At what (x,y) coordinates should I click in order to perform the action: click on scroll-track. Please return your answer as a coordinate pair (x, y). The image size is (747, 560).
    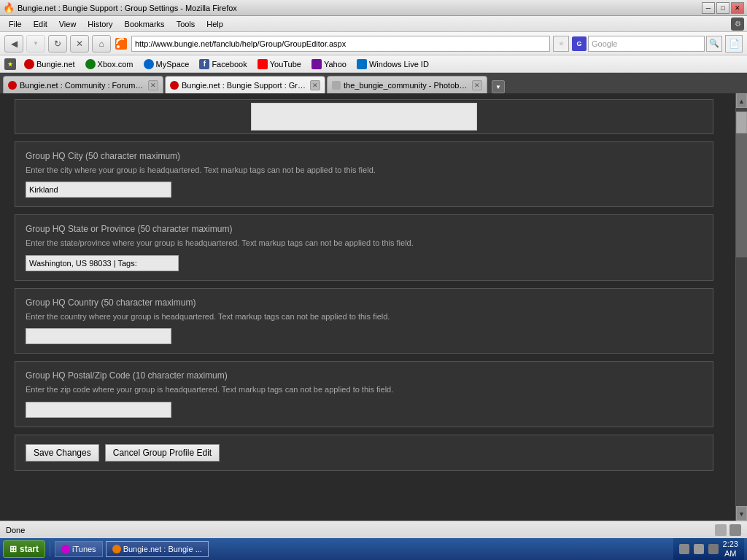
    Looking at the image, I should click on (741, 184).